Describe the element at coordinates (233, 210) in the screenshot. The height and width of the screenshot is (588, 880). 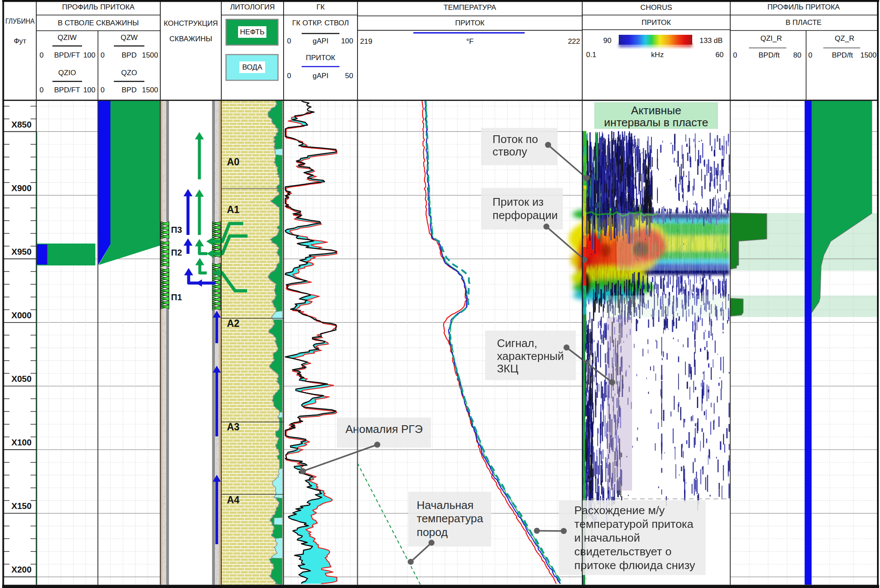
I see `svg-text: A1` at that location.